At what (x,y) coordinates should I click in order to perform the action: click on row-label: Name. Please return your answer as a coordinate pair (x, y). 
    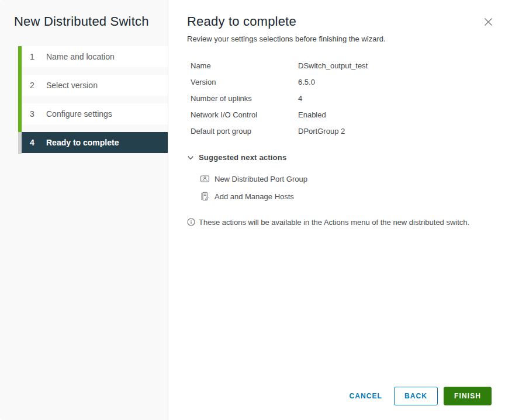
    Looking at the image, I should click on (244, 65).